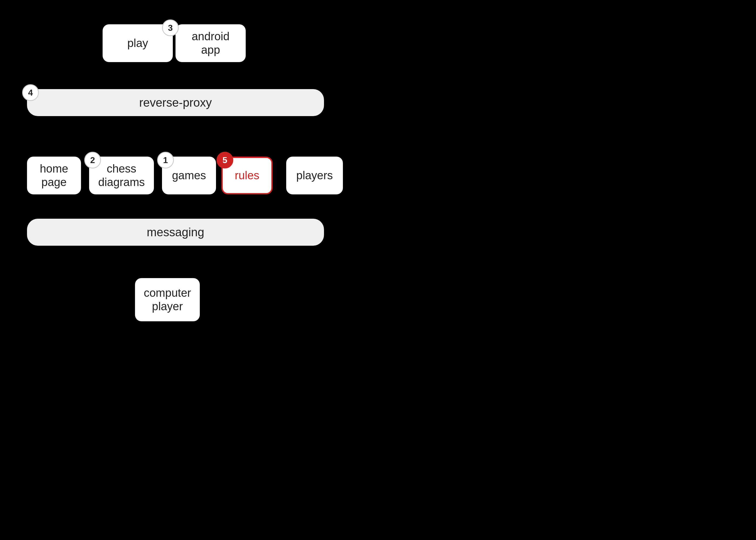  I want to click on chess-diagrams-badge-number: 2, so click(92, 160).